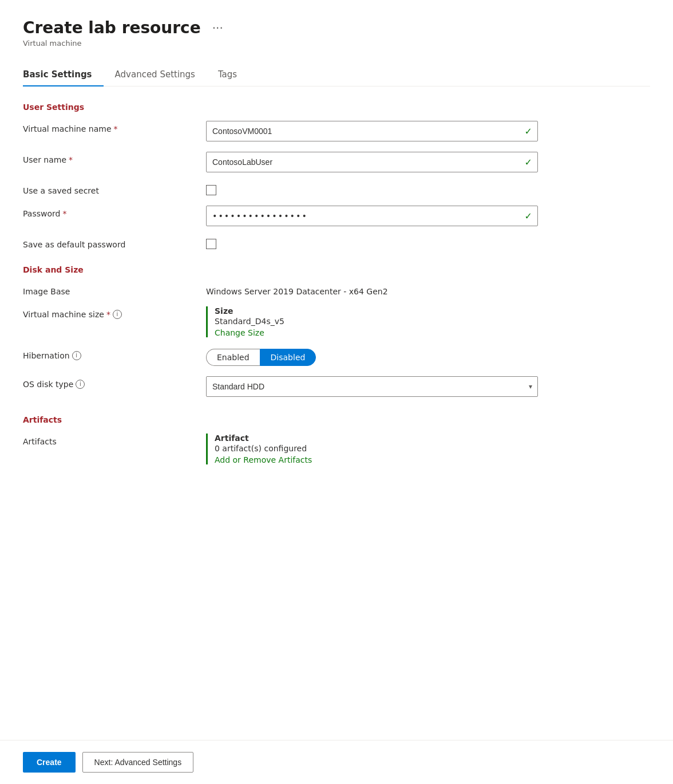 The image size is (673, 784). Describe the element at coordinates (372, 162) in the screenshot. I see `username-control: ✓` at that location.